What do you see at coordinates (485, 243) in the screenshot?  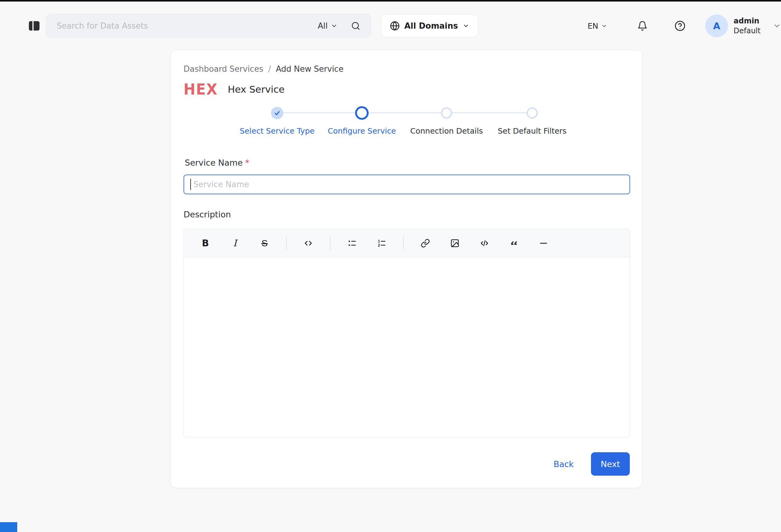 I see `code-block-button` at bounding box center [485, 243].